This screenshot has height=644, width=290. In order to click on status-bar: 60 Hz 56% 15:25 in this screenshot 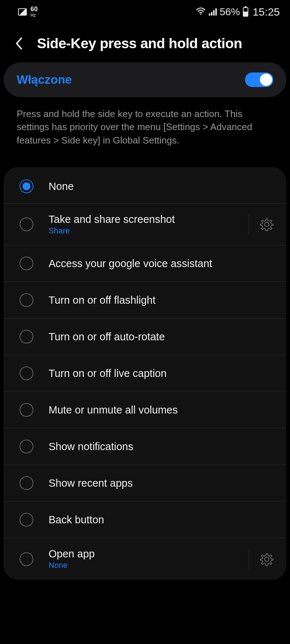, I will do `click(145, 11)`.